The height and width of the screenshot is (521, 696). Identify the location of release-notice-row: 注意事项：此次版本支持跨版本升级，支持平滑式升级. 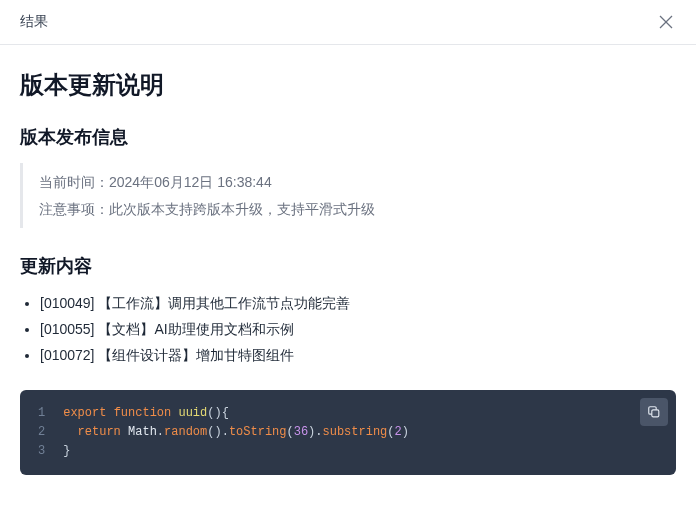
(358, 210).